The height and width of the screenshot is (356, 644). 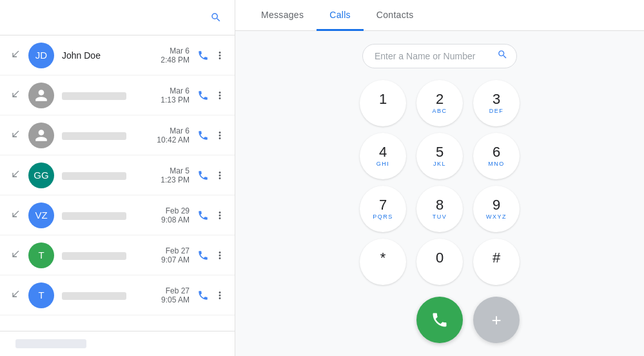 What do you see at coordinates (440, 320) in the screenshot?
I see `call-button` at bounding box center [440, 320].